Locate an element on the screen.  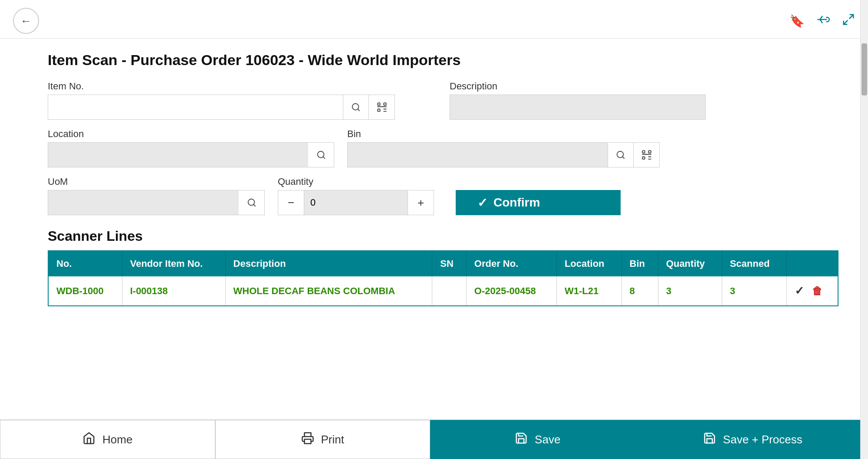
uom-quantity-row: UoM Quantity − + ✓ Confirm is located at coordinates (443, 196).